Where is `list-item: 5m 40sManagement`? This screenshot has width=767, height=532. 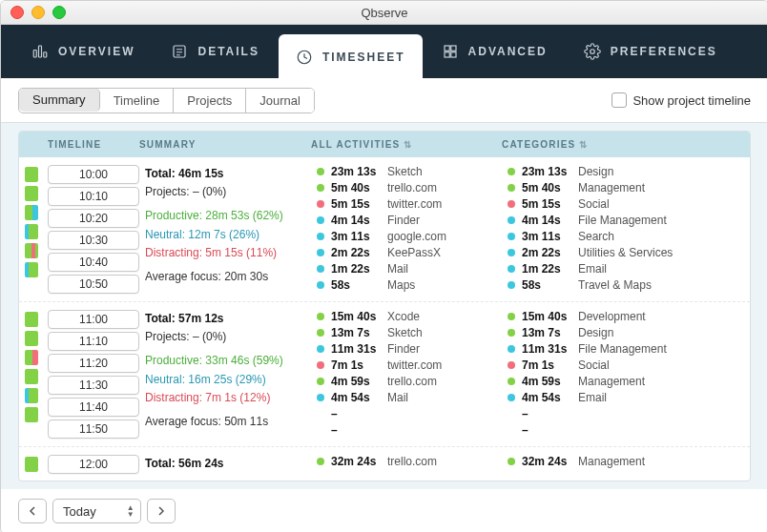
list-item: 5m 40sManagement is located at coordinates (626, 188).